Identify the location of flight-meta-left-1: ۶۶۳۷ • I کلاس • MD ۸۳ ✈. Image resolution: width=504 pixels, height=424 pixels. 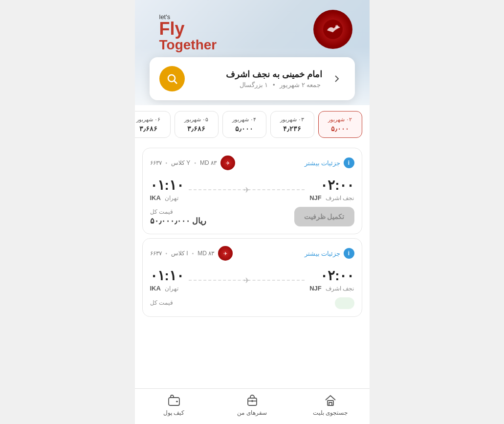
(192, 253).